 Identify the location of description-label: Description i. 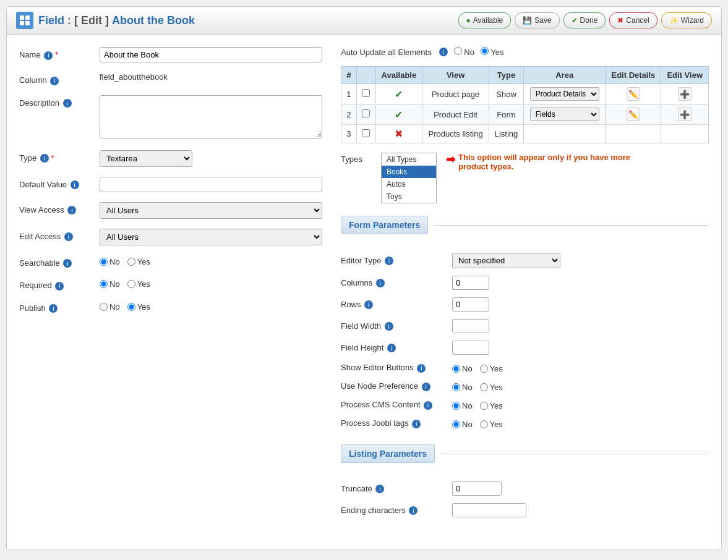
(59, 101).